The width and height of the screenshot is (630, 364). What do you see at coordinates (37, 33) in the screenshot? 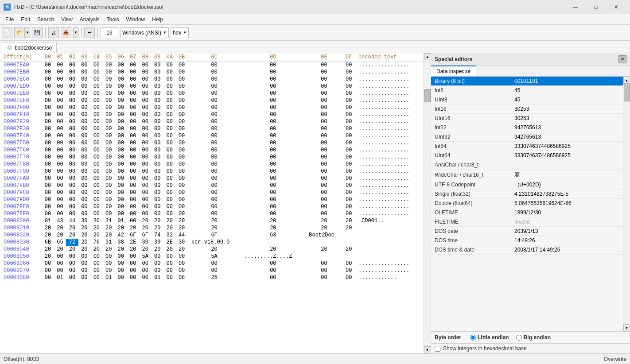
I see `save-button: 💾` at bounding box center [37, 33].